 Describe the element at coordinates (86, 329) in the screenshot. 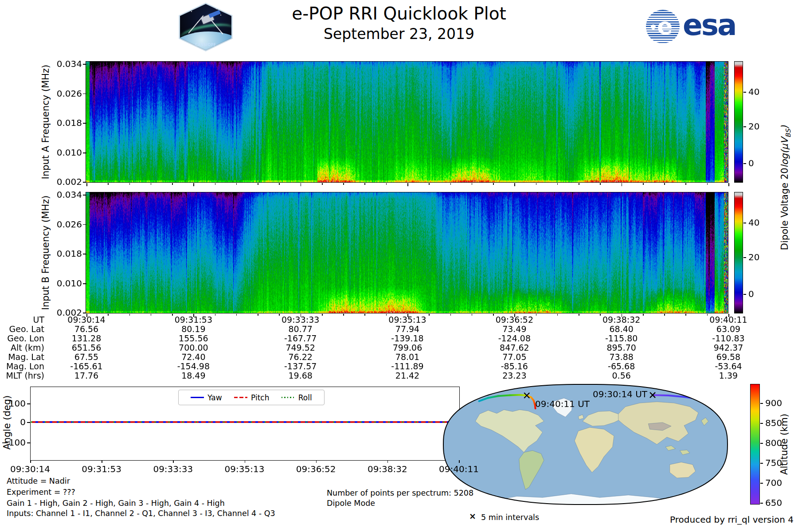

I see `ephemeris-value: 76.56` at that location.